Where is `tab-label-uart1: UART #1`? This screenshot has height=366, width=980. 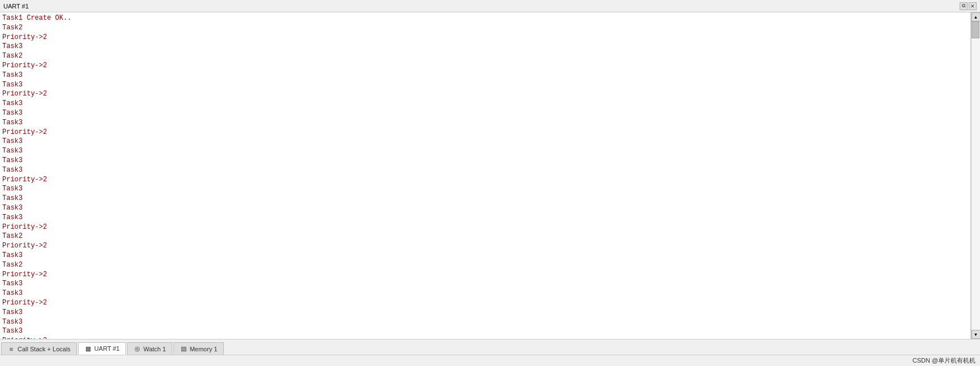 tab-label-uart1: UART #1 is located at coordinates (107, 348).